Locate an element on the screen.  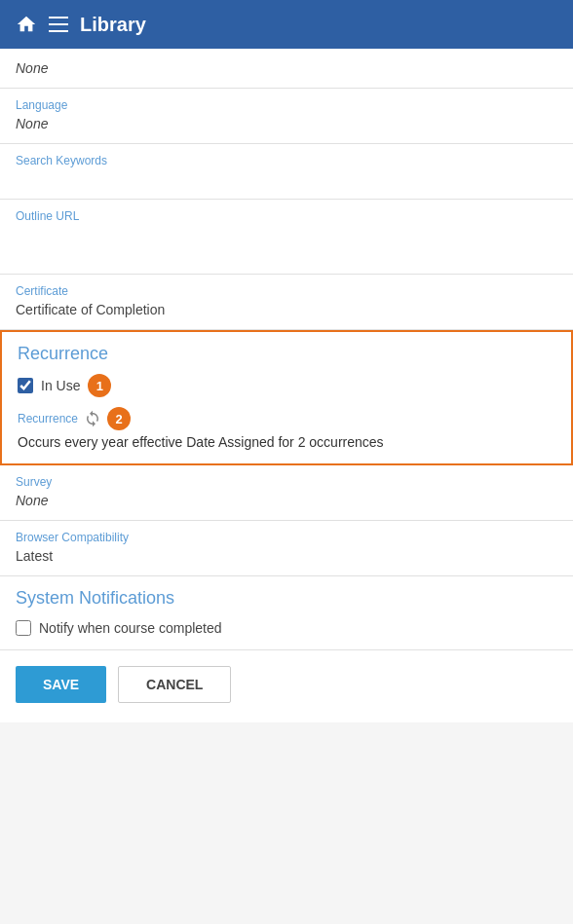
recurrence-section: Recurrence In Use 1 Recurrence 2 Occurs … is located at coordinates (286, 397).